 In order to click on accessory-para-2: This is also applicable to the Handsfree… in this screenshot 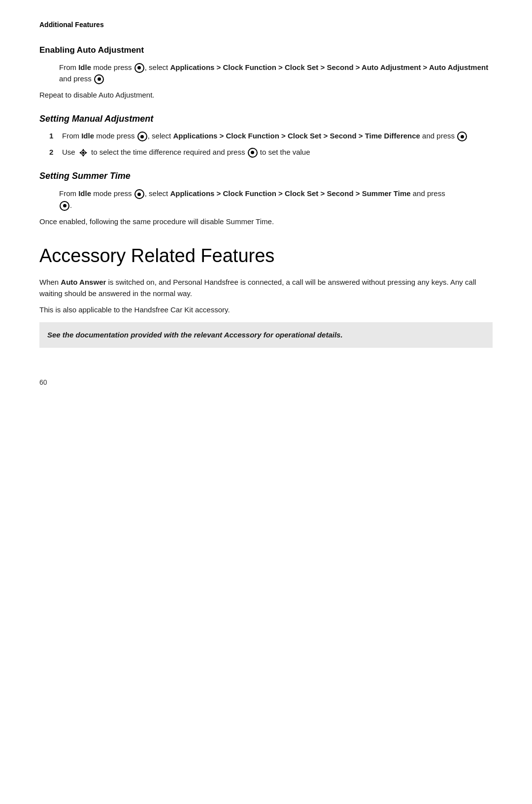, I will do `click(266, 309)`.